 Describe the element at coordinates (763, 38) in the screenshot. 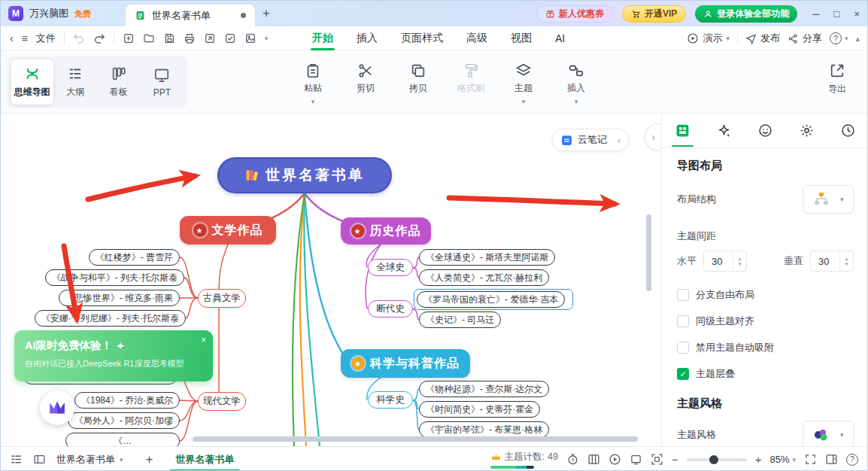

I see `publish-button: 发布` at that location.